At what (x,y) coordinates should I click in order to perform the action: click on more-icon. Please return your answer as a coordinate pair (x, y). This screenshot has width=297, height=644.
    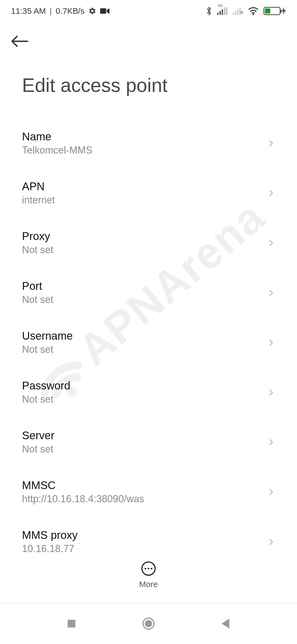
    Looking at the image, I should click on (148, 569).